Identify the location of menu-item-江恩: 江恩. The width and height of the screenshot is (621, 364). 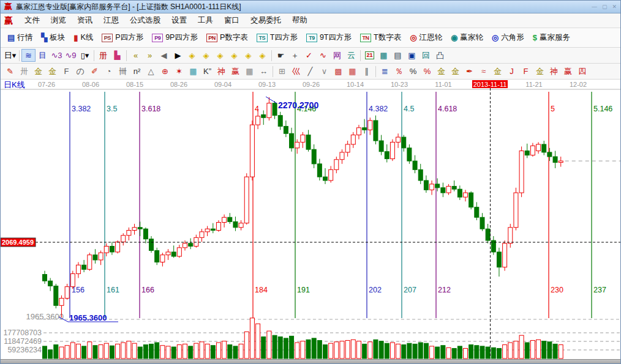
(111, 21).